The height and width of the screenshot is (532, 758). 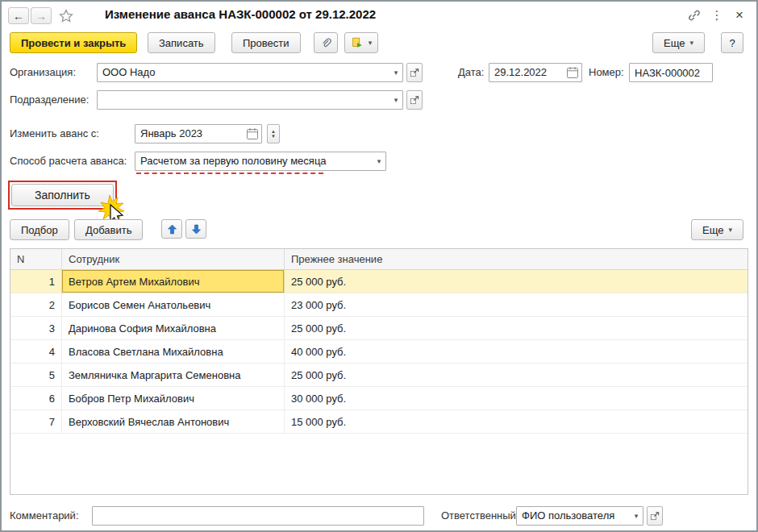 What do you see at coordinates (255, 161) in the screenshot?
I see `calc-method-value: Расчетом за первую половину месяца` at bounding box center [255, 161].